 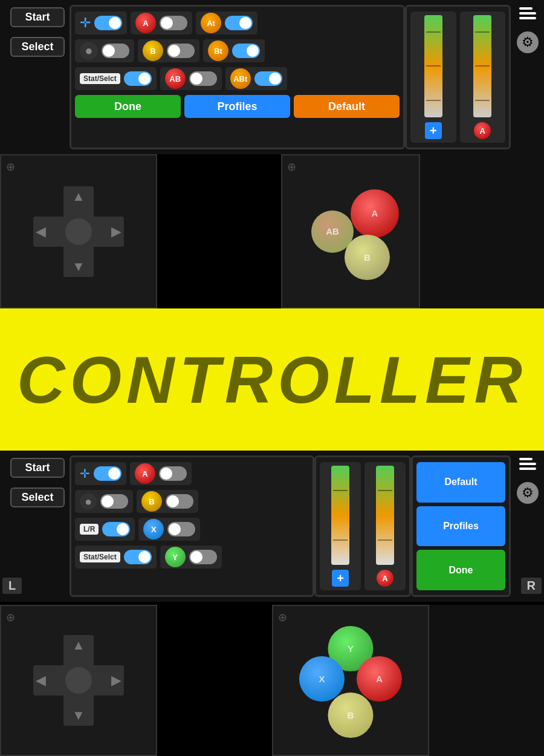 I want to click on b-game-button-bottom: B, so click(x=351, y=715).